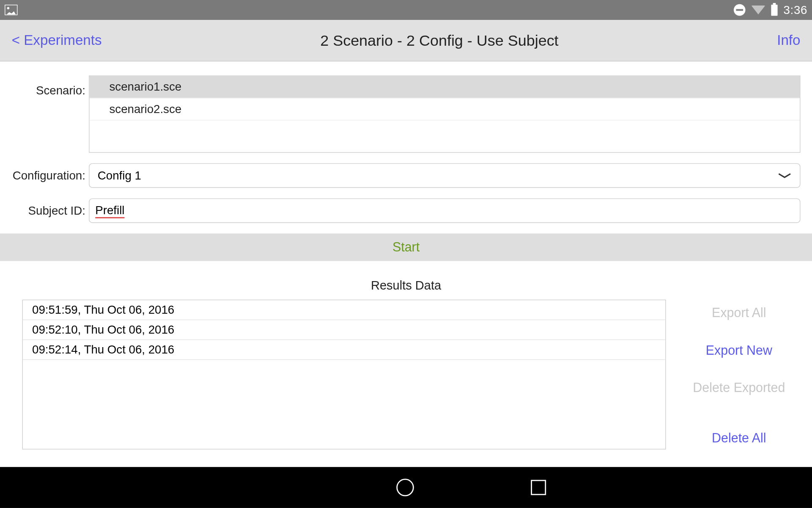 This screenshot has width=812, height=508. What do you see at coordinates (445, 87) in the screenshot?
I see `scenario-list-item: scenario1.sce` at bounding box center [445, 87].